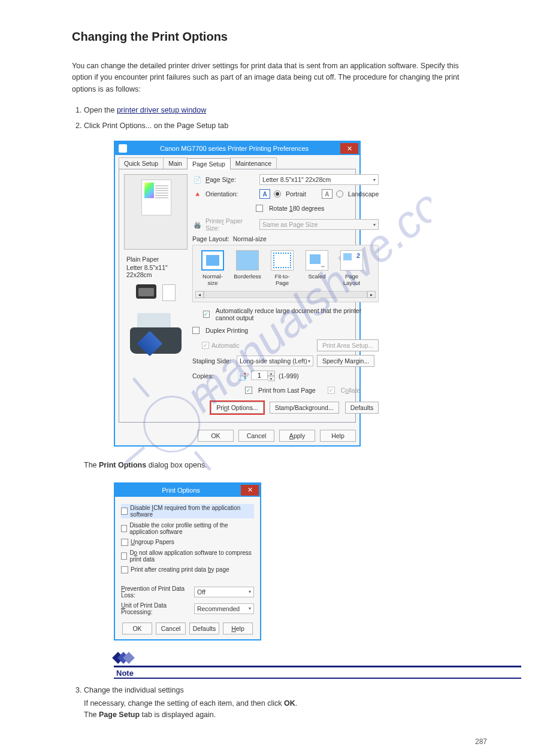 Image resolution: width=535 pixels, height=756 pixels. What do you see at coordinates (289, 110) in the screenshot?
I see `step-1: Open the printer driver setup window` at bounding box center [289, 110].